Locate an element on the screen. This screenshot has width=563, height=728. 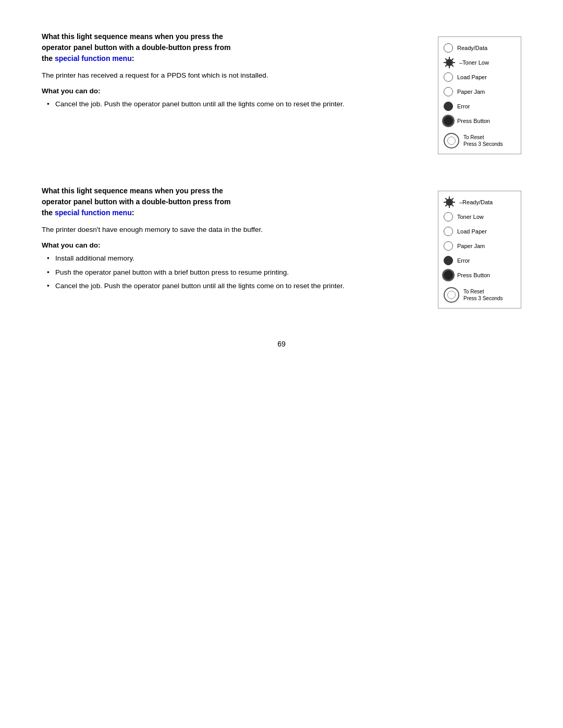
section-1-text: What this light sequence means when you … is located at coordinates (232, 93).